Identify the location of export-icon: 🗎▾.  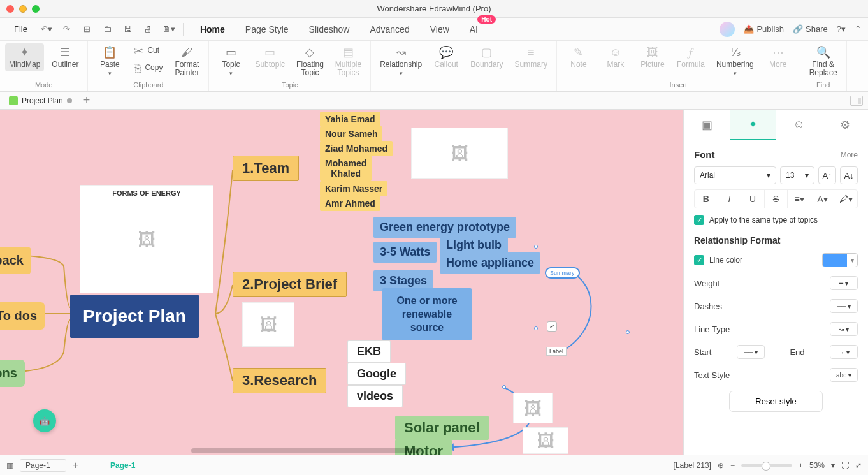
(169, 29).